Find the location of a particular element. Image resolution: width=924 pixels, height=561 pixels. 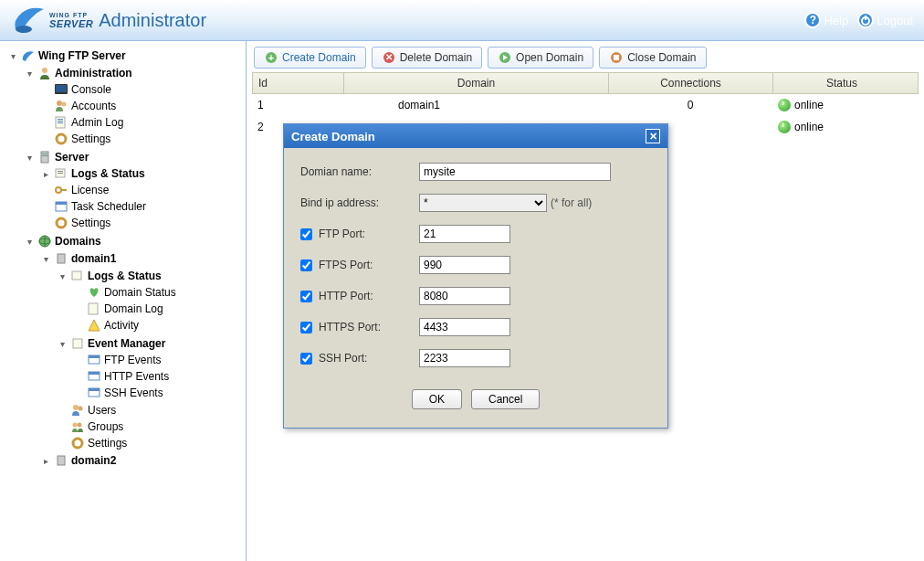

logo-server-text: SERVER is located at coordinates (71, 24).